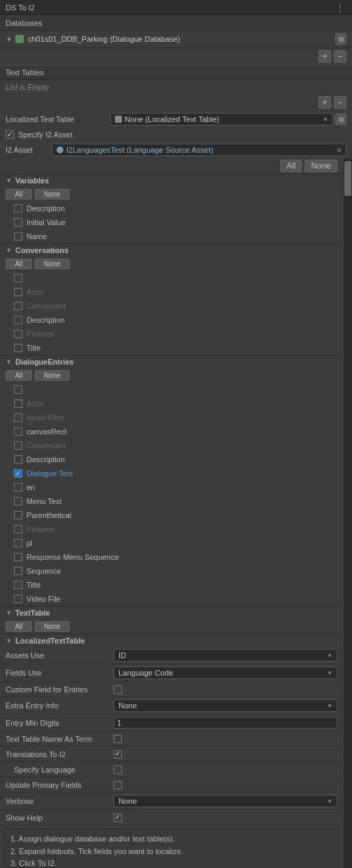 The image size is (352, 868). I want to click on de-actor-checkbox, so click(18, 404).